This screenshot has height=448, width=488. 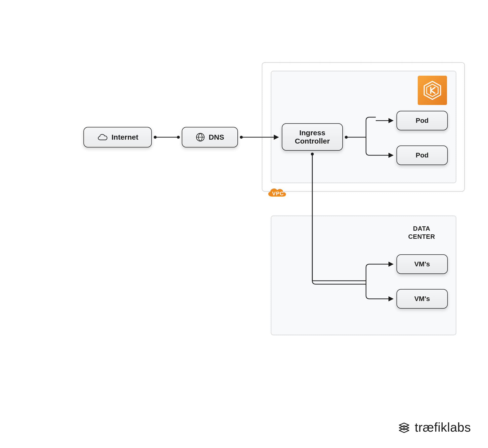 I want to click on pod-node-1: Pod, so click(x=422, y=121).